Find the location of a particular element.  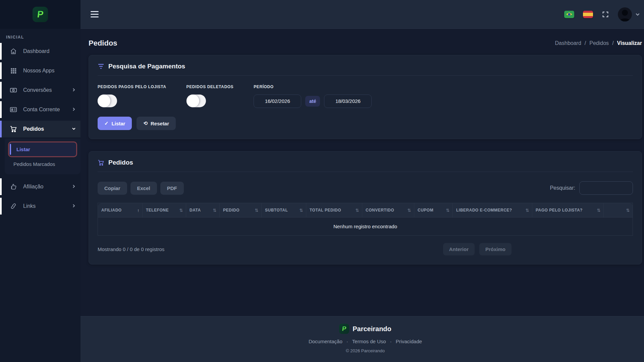

breadcrumb-pedidos: Pedidos is located at coordinates (599, 43).